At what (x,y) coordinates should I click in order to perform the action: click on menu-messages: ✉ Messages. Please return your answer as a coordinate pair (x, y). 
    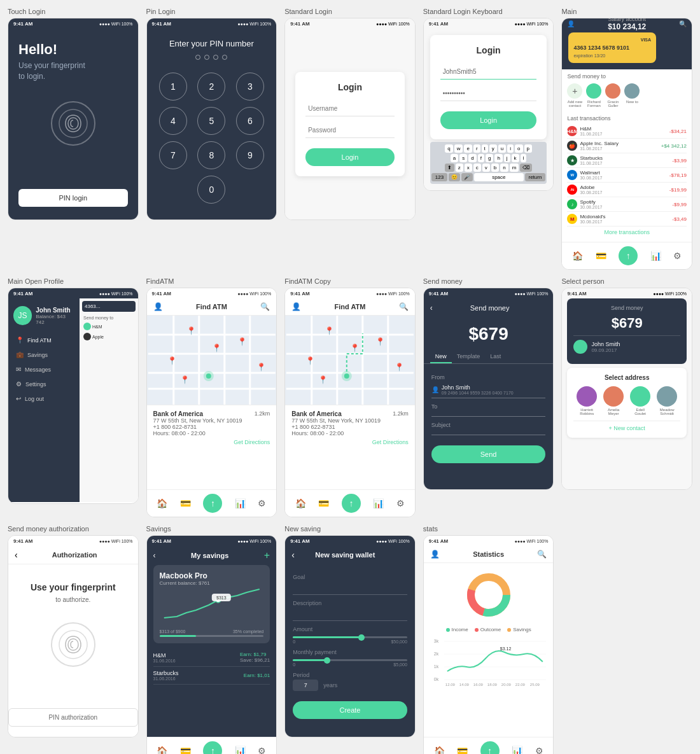
    Looking at the image, I should click on (44, 369).